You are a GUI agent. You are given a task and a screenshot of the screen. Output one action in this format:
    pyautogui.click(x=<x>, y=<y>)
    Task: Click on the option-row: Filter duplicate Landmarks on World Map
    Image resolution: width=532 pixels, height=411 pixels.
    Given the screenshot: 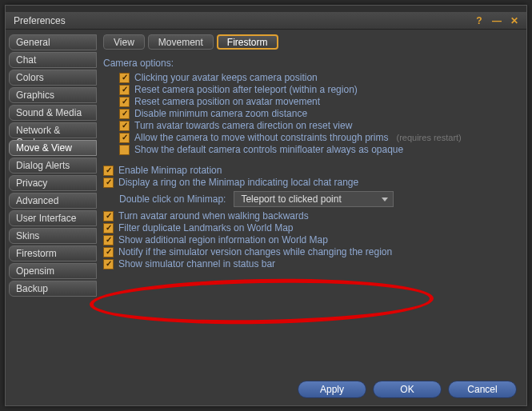 What is the action you would take?
    pyautogui.click(x=310, y=228)
    